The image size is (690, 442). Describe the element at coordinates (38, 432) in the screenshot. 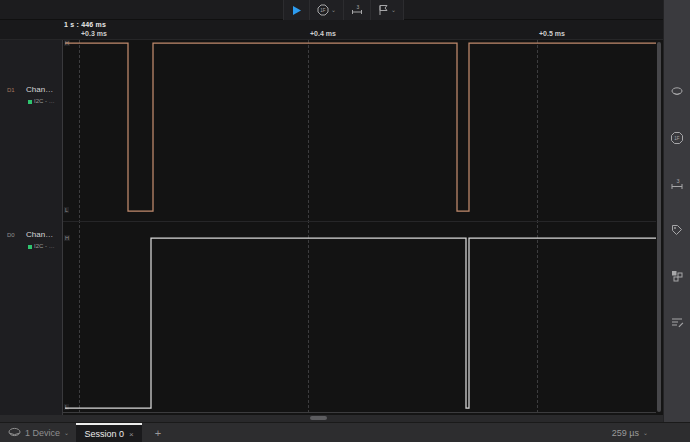

I see `device-selector: 1 Device ⌄` at that location.